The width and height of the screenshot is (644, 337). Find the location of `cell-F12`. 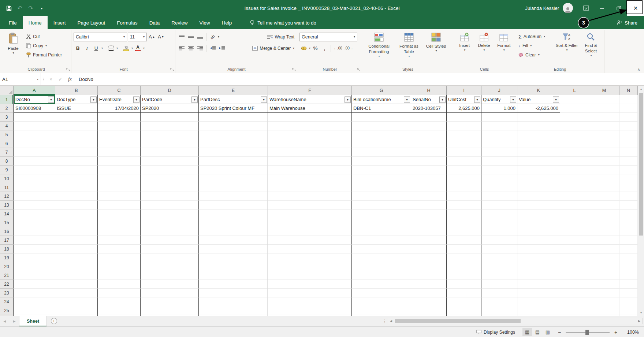

cell-F12 is located at coordinates (310, 196).